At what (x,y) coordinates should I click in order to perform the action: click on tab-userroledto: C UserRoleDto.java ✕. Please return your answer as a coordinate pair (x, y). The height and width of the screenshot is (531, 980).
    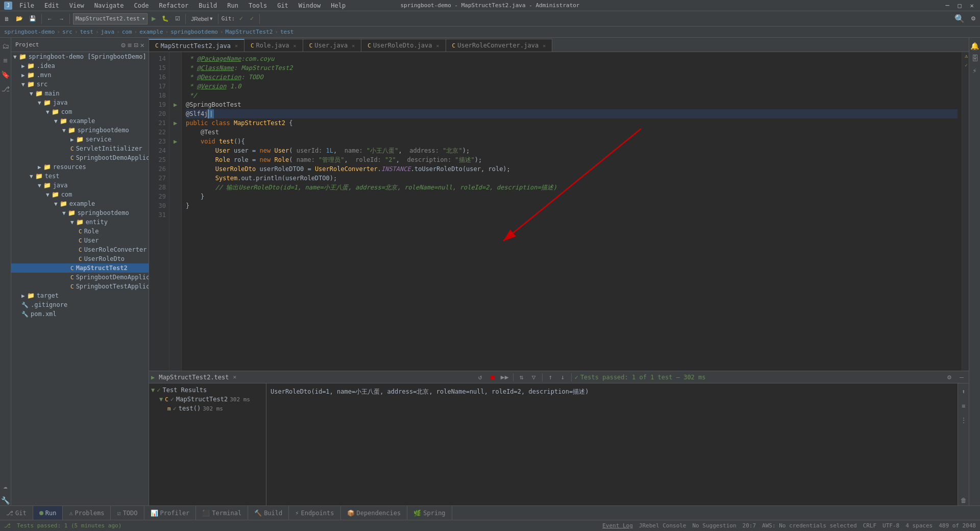
    Looking at the image, I should click on (403, 45).